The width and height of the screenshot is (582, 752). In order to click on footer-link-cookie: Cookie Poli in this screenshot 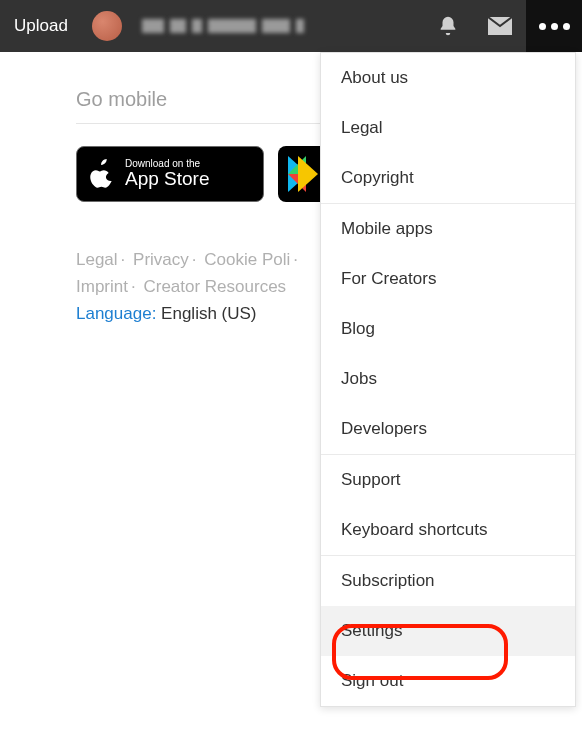, I will do `click(247, 260)`.